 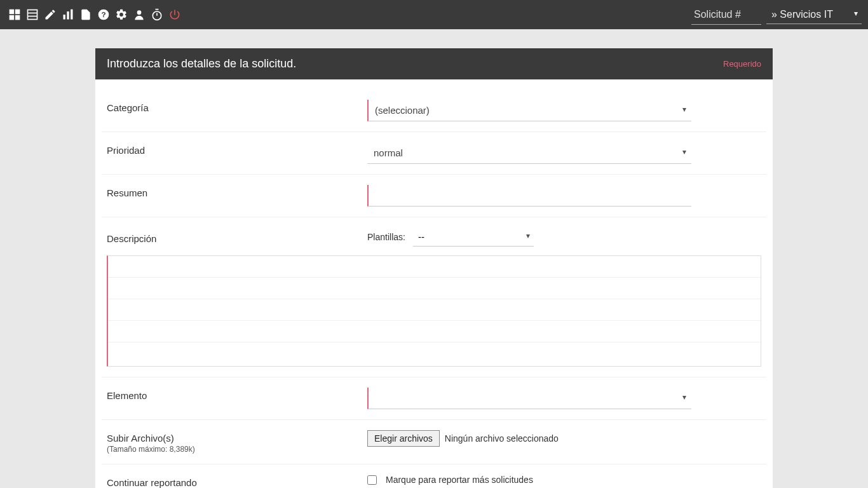 What do you see at coordinates (473, 237) in the screenshot?
I see `plantillas-select-wrap: --` at bounding box center [473, 237].